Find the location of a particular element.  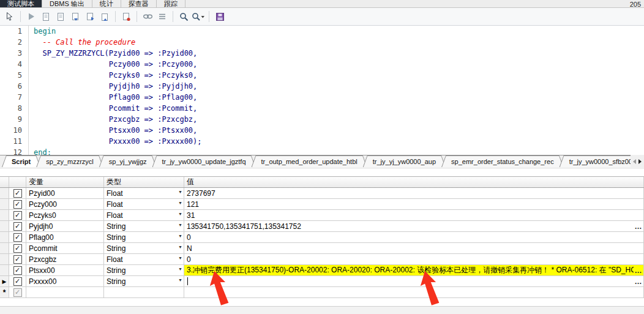

column-header-type: 类型 is located at coordinates (144, 182).